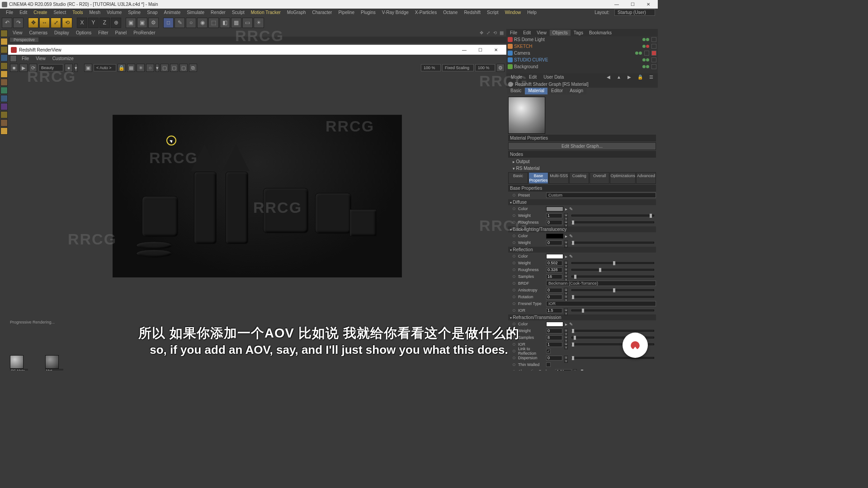 The image size is (868, 488). I want to click on backlight-group: Back-lighting/Translucency, so click(582, 230).